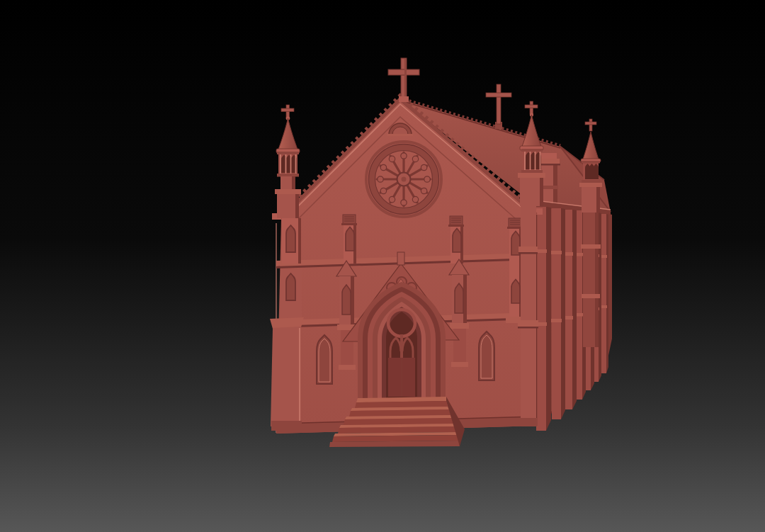 The width and height of the screenshot is (765, 532). I want to click on corner-foot, so click(286, 426).